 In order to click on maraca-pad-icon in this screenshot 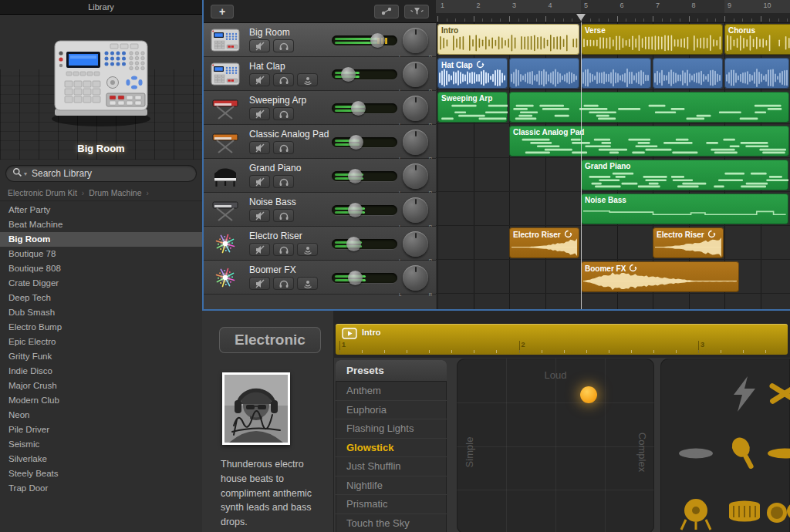, I will do `click(744, 454)`.